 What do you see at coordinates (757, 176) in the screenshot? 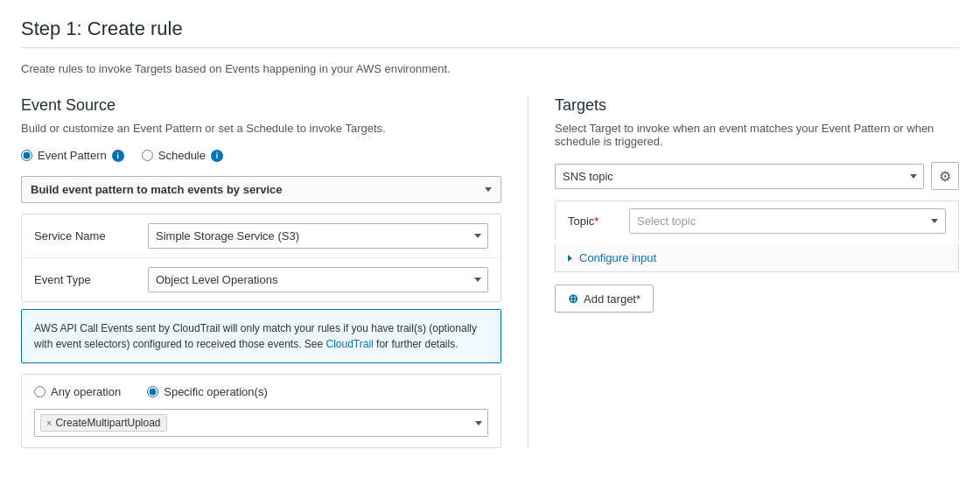
I see `target-type-row: SNS topic ⚙` at bounding box center [757, 176].